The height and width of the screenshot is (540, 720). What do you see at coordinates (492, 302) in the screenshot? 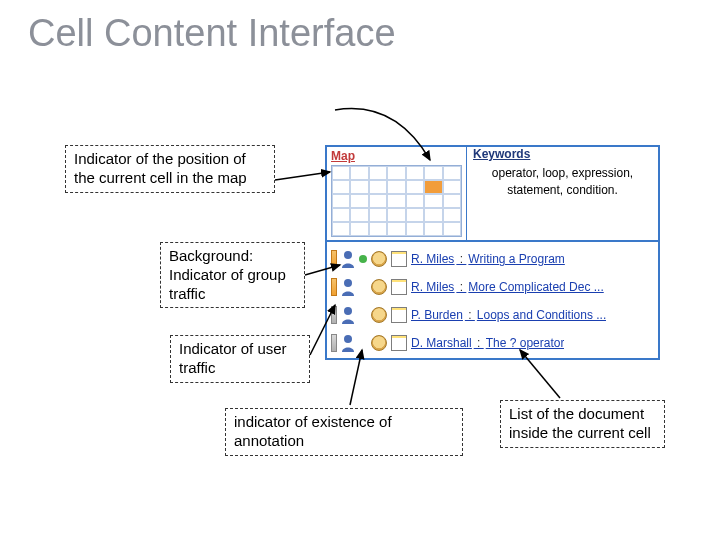
I see `document-list: R. Miles : Writing a ProgramR. Miles : M…` at bounding box center [492, 302].